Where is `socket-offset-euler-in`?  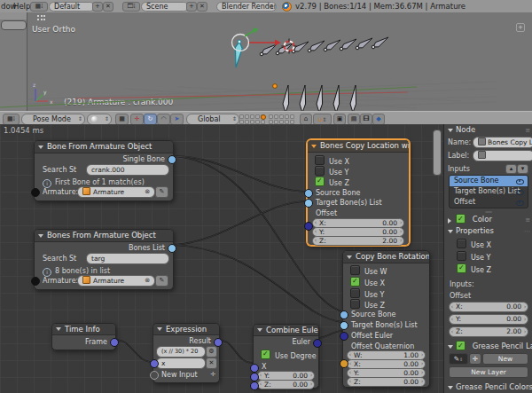
socket-offset-euler-in is located at coordinates (344, 336).